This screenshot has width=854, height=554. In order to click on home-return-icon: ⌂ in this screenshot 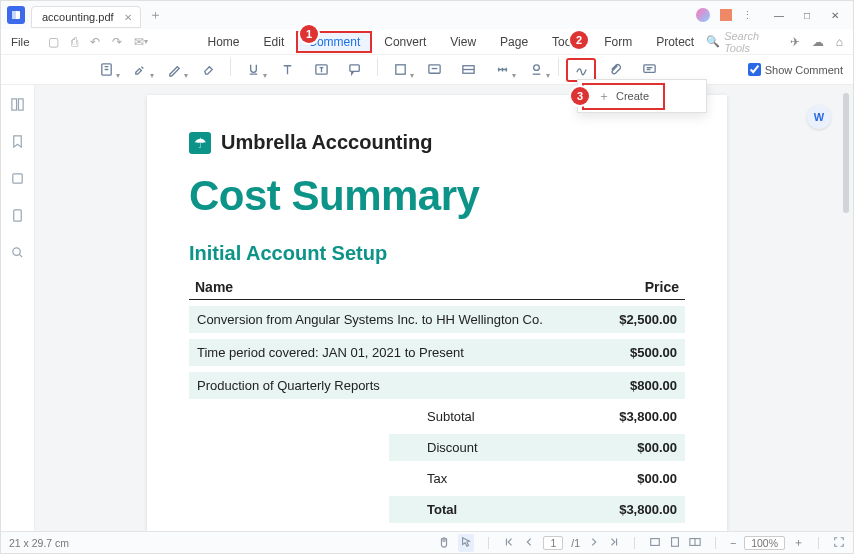, I will do `click(840, 42)`.